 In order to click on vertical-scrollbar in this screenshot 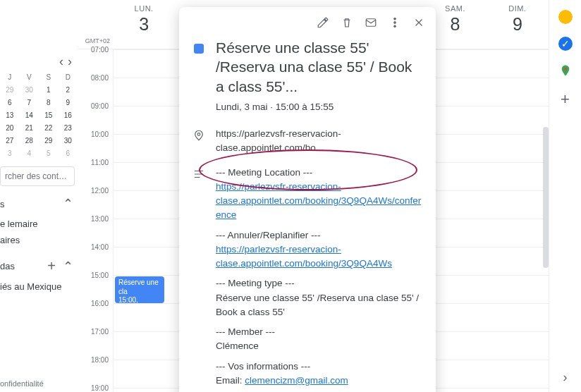, I will do `click(546, 197)`.